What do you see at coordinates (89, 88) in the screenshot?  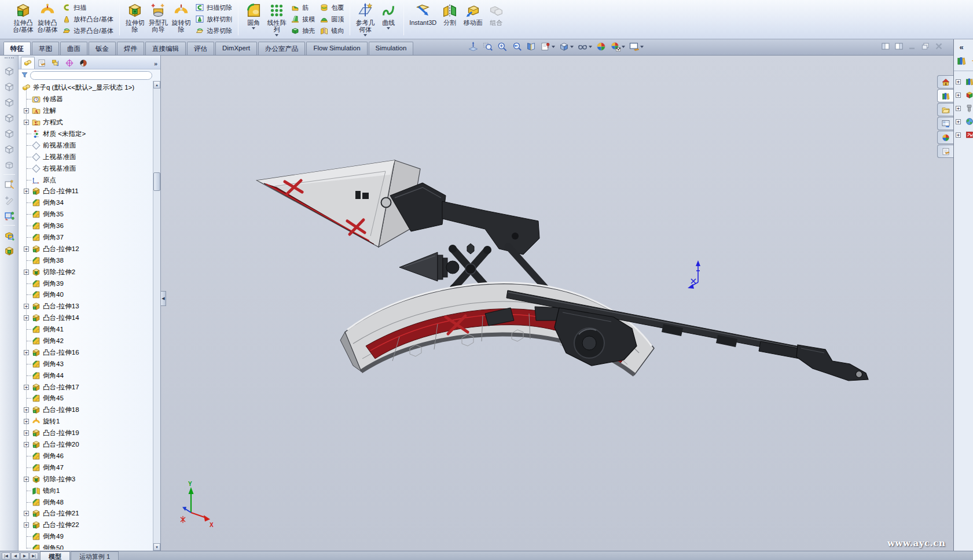 I see `tree-root-item: 斧子q (默认<<默认>_显示状态 1>)` at bounding box center [89, 88].